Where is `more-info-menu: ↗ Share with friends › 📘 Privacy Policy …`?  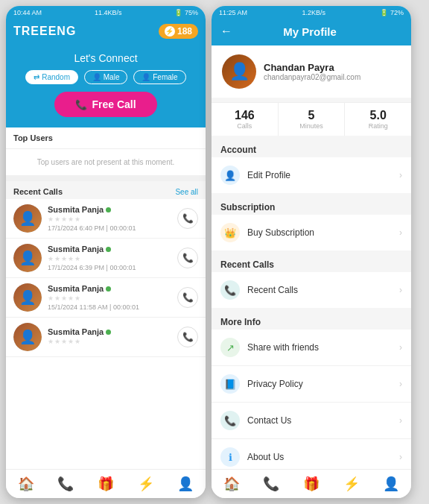
more-info-menu: ↗ Share with friends › 📘 Privacy Policy … is located at coordinates (311, 400).